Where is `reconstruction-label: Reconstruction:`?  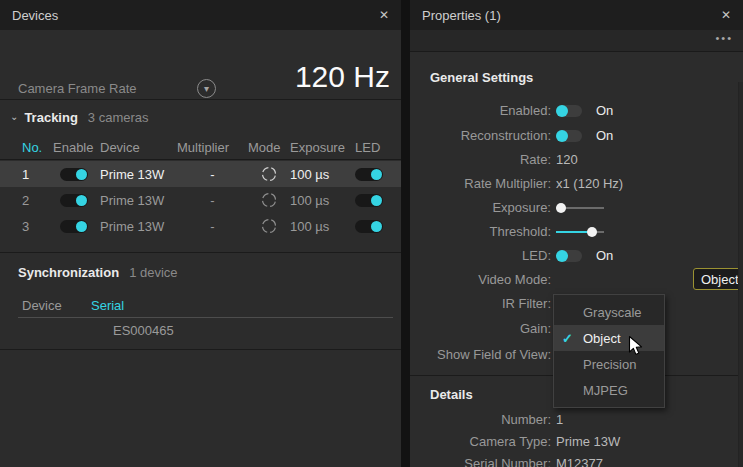 reconstruction-label: Reconstruction: is located at coordinates (482, 136).